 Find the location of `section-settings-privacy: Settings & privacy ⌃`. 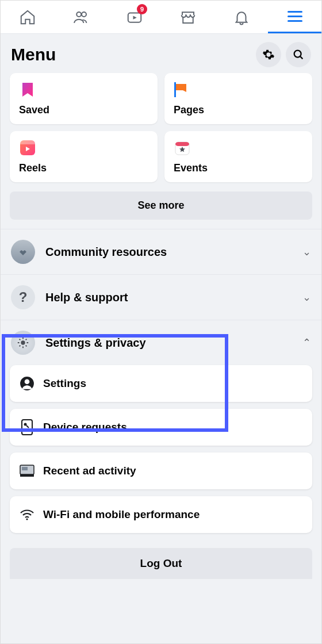

section-settings-privacy: Settings & privacy ⌃ is located at coordinates (161, 343).